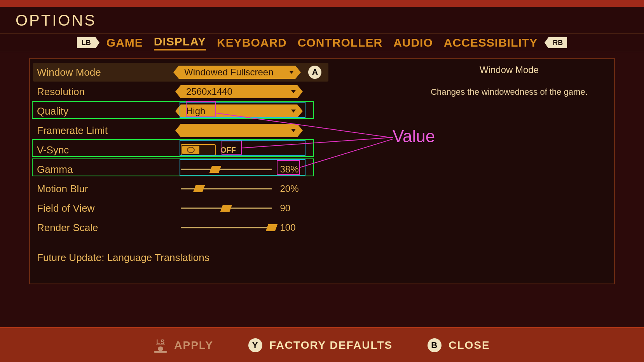 The image size is (644, 362). I want to click on label-quality: Quality, so click(109, 111).